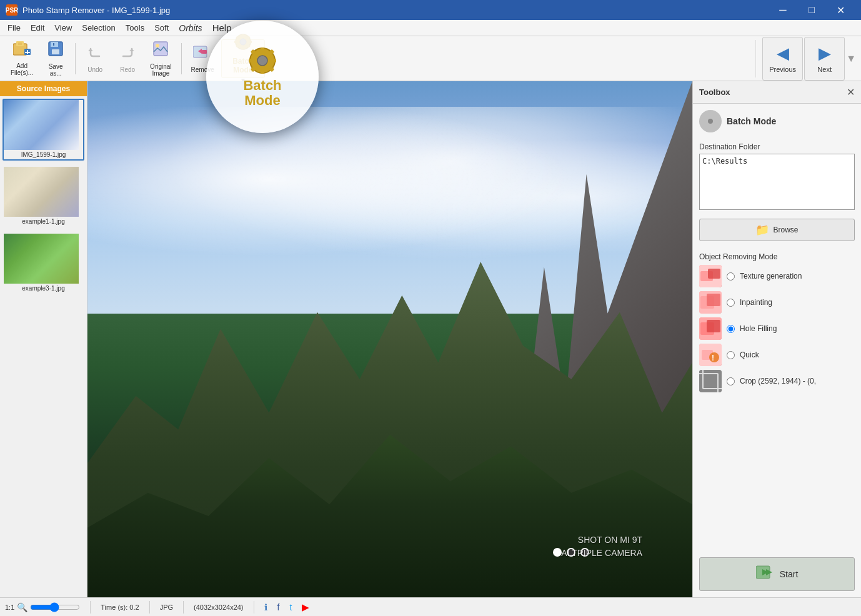 Image resolution: width=861 pixels, height=616 pixels. I want to click on watermark-line2: AI TRIPLE CAMERA, so click(602, 554).